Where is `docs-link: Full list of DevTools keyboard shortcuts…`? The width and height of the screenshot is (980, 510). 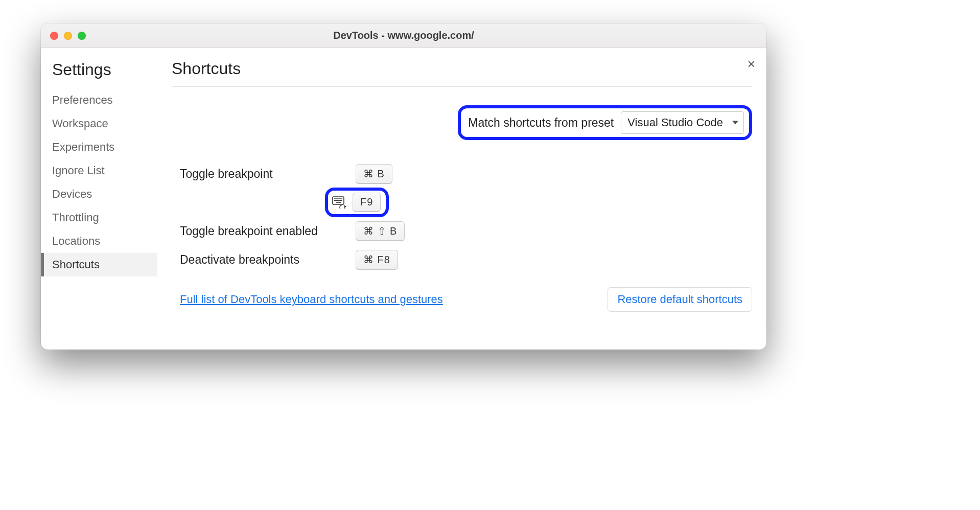
docs-link: Full list of DevTools keyboard shortcuts… is located at coordinates (312, 299).